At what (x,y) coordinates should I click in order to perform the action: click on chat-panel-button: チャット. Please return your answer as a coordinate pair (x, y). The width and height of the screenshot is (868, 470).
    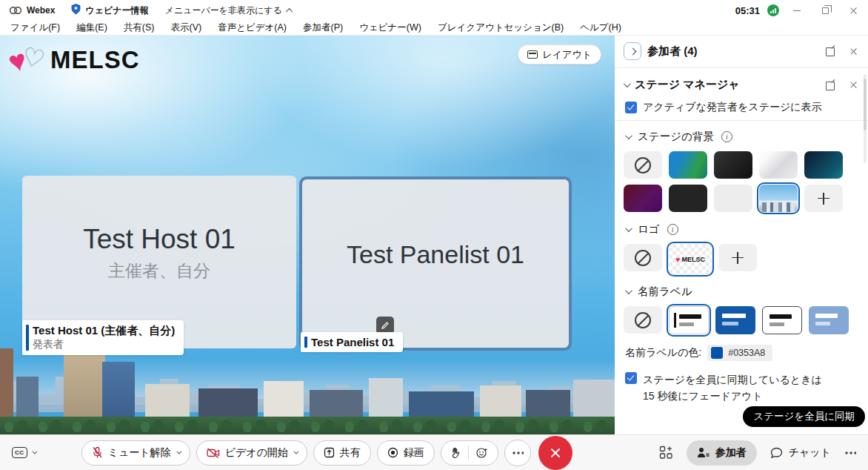
    Looking at the image, I should click on (801, 453).